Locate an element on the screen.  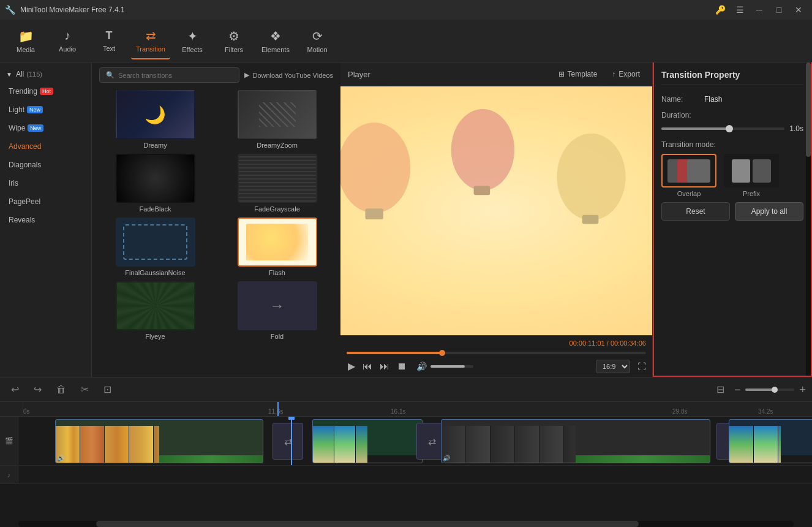
redo-button: ↪ is located at coordinates (38, 390).